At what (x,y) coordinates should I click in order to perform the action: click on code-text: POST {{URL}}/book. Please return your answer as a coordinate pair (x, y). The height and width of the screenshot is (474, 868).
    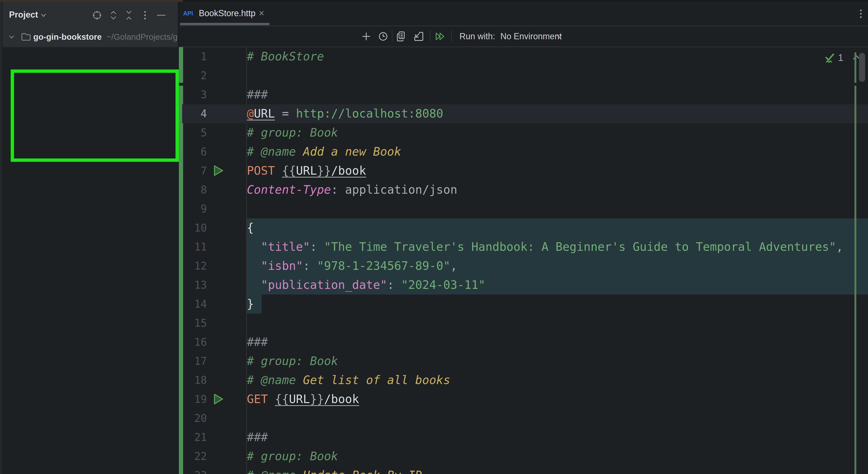
    Looking at the image, I should click on (307, 171).